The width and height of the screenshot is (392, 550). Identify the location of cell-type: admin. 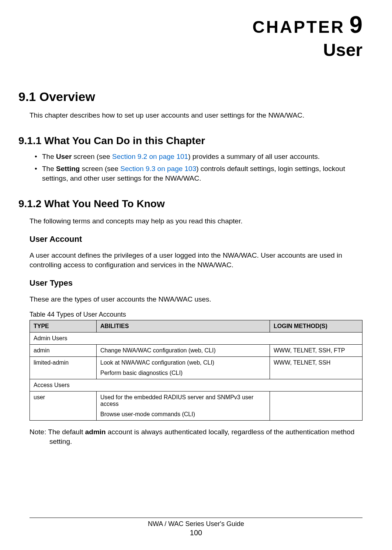
(63, 351).